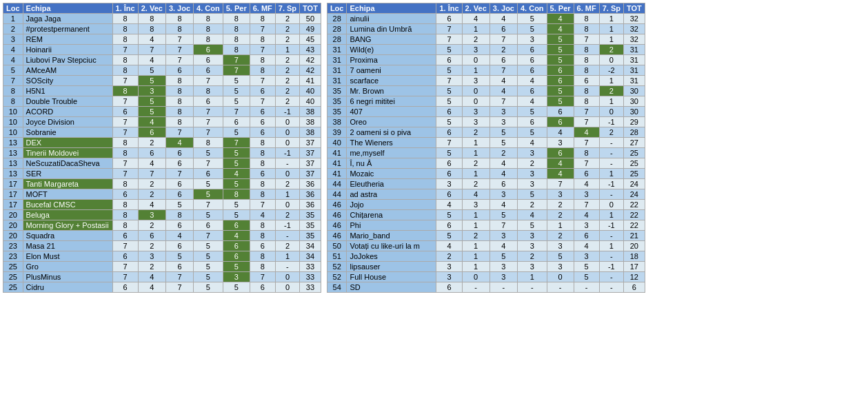 Image resolution: width=868 pixels, height=414 pixels. Describe the element at coordinates (450, 8) in the screenshot. I see `col-header-2: 1. Înc` at that location.